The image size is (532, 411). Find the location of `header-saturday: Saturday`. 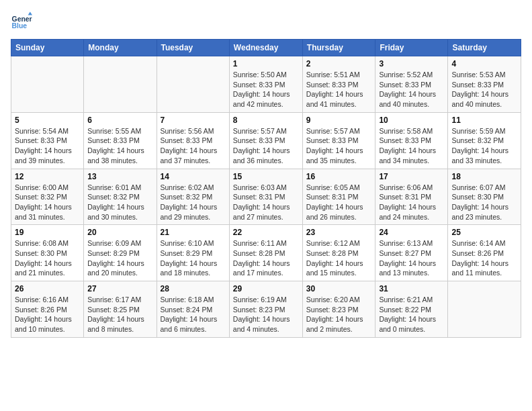

header-saturday: Saturday is located at coordinates (485, 48).